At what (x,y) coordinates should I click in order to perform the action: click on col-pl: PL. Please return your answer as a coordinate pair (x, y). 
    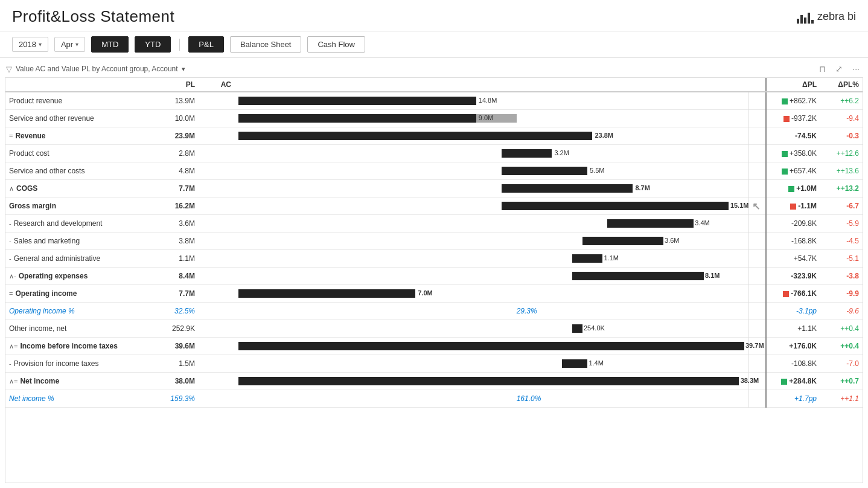
    Looking at the image, I should click on (177, 85).